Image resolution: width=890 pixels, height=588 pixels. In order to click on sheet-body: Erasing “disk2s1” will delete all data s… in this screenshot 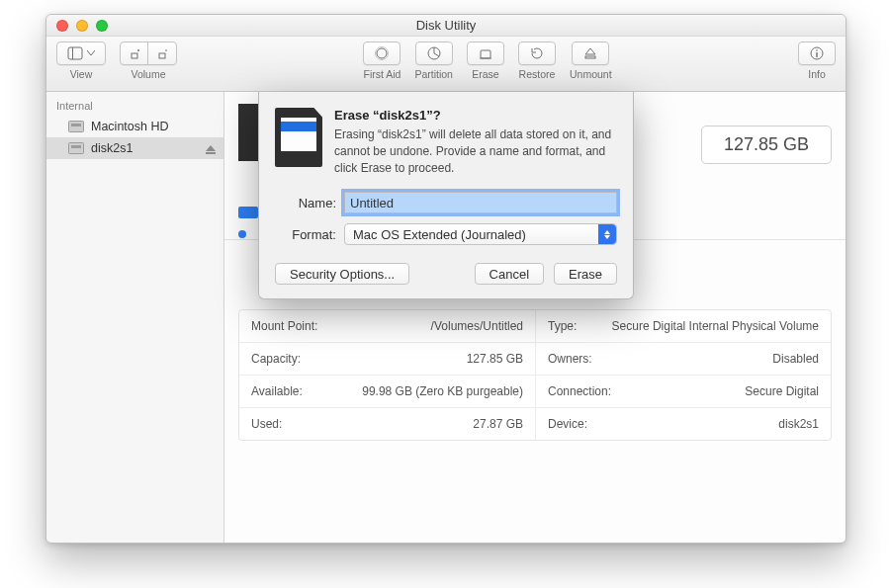, I will do `click(476, 151)`.